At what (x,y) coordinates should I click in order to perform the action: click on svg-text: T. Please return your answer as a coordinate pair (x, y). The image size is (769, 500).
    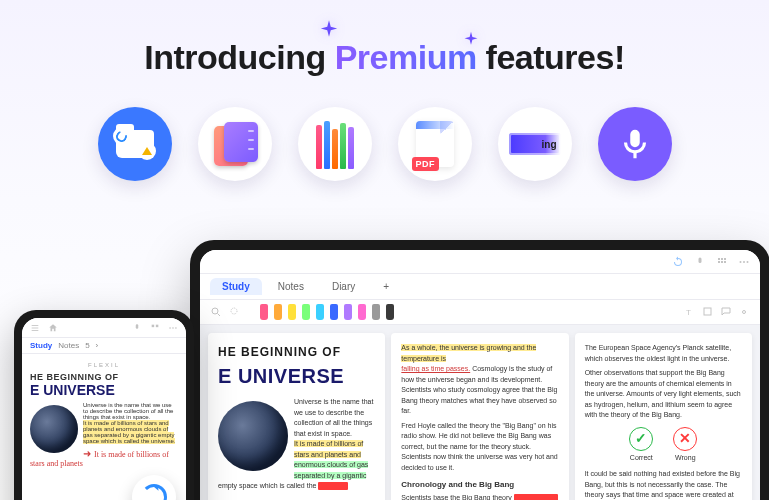
    Looking at the image, I should click on (688, 312).